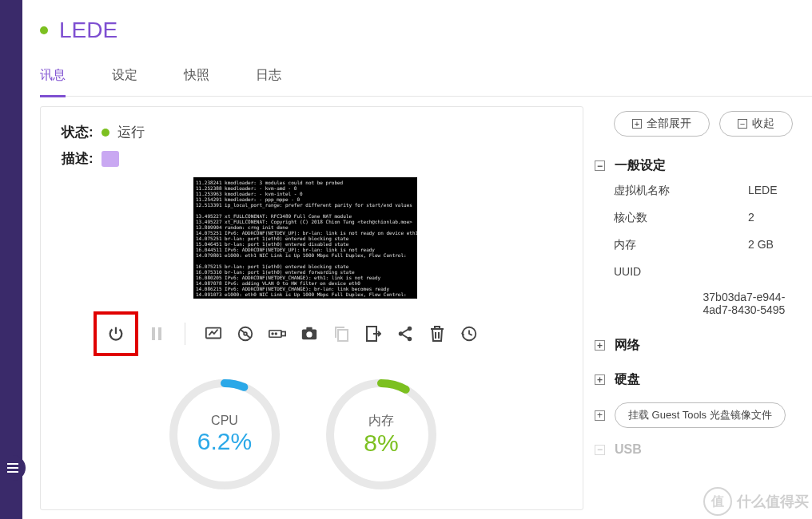 The image size is (812, 519). I want to click on console-preview: 11.238241 kmodloader: 3 modules could no…, so click(305, 238).